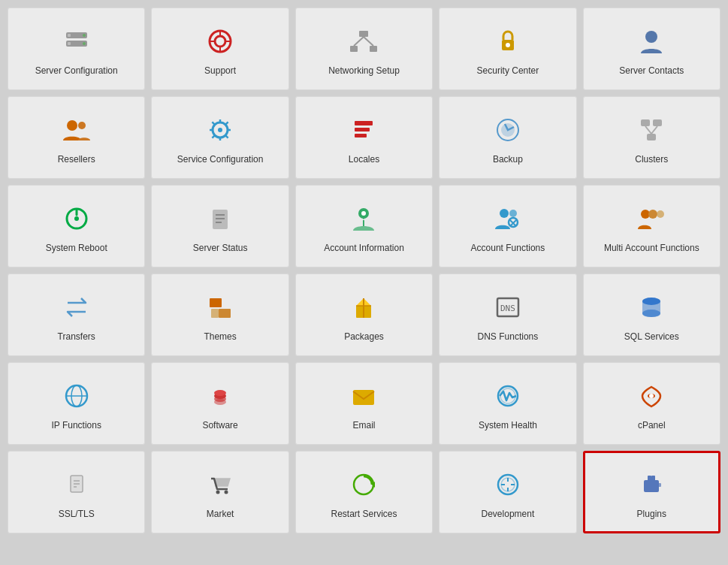  Describe the element at coordinates (652, 403) in the screenshot. I see `tile-cpanel: cPanel` at that location.